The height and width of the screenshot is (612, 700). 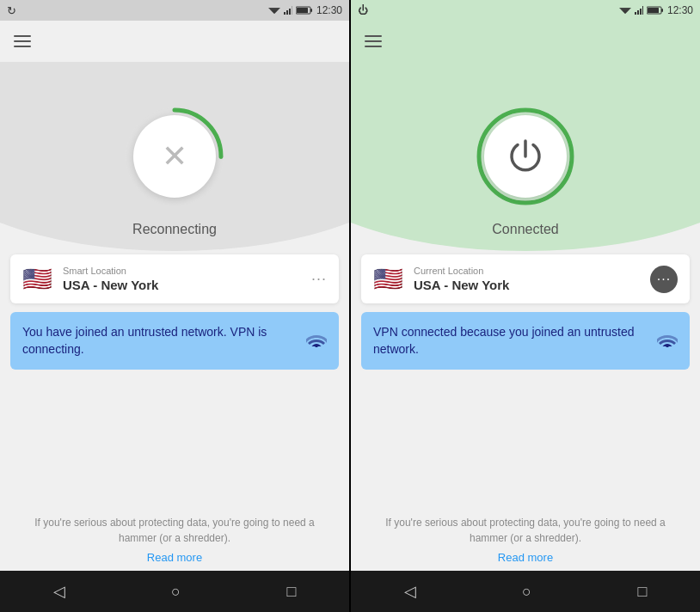 I want to click on left-recent-button: □, so click(x=291, y=591).